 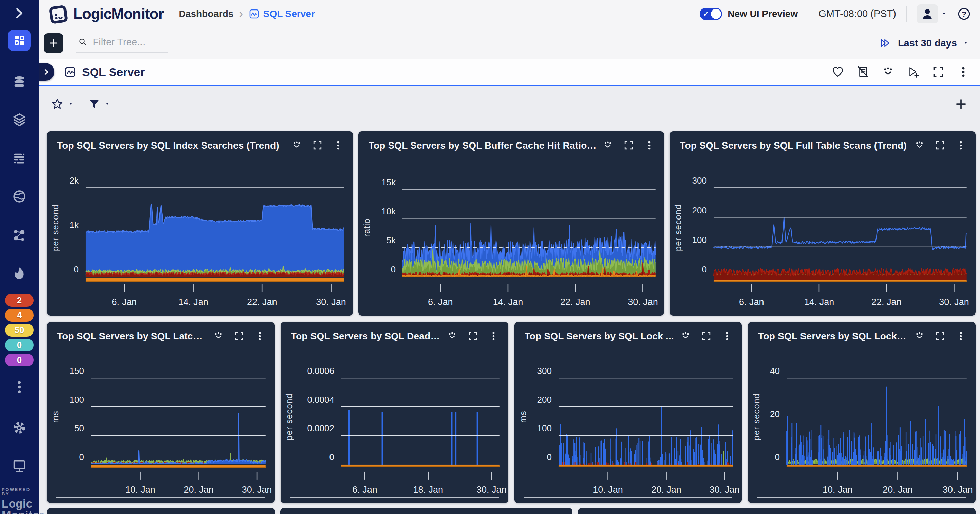 I want to click on chart-canvas: 010020030010. Jan20. Jan30. Janms, so click(x=628, y=412).